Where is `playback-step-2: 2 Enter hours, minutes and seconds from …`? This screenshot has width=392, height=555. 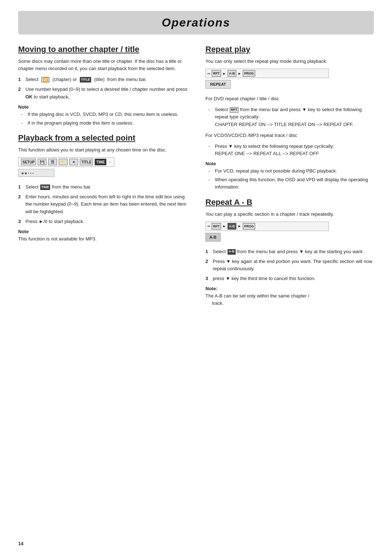
playback-step-2: 2 Enter hours, minutes and seconds from … is located at coordinates (105, 204).